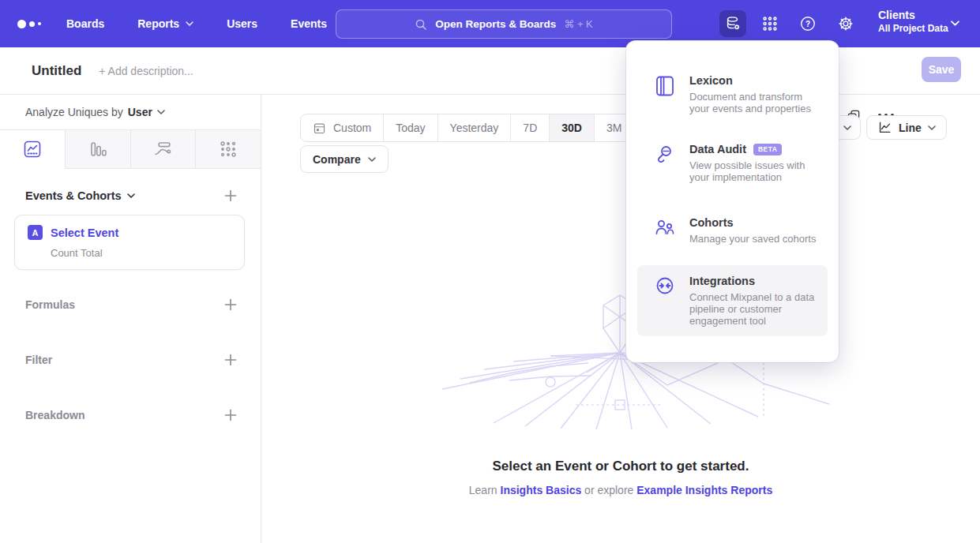  Describe the element at coordinates (907, 128) in the screenshot. I see `chart-type-dropdown: Line` at that location.